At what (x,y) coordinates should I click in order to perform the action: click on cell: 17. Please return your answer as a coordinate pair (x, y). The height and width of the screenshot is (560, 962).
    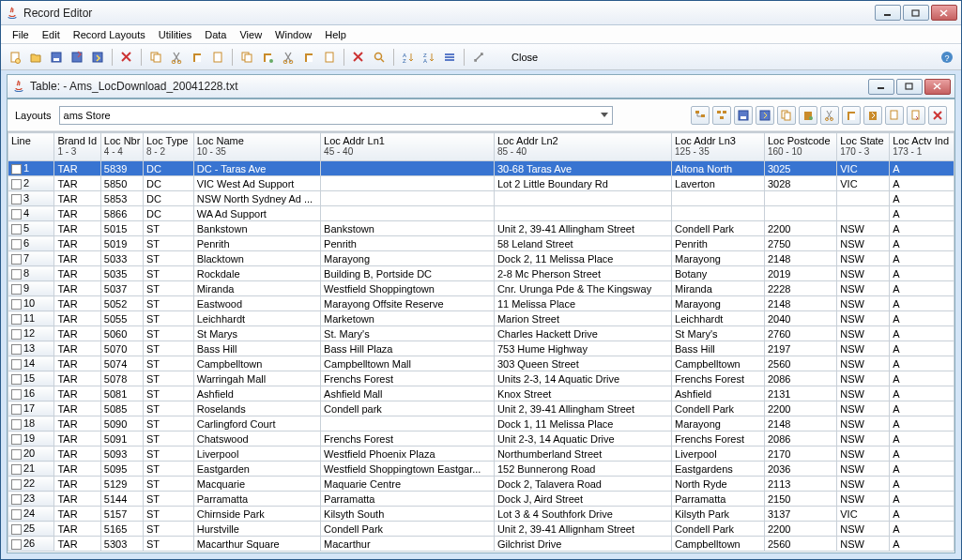
    Looking at the image, I should click on (32, 409).